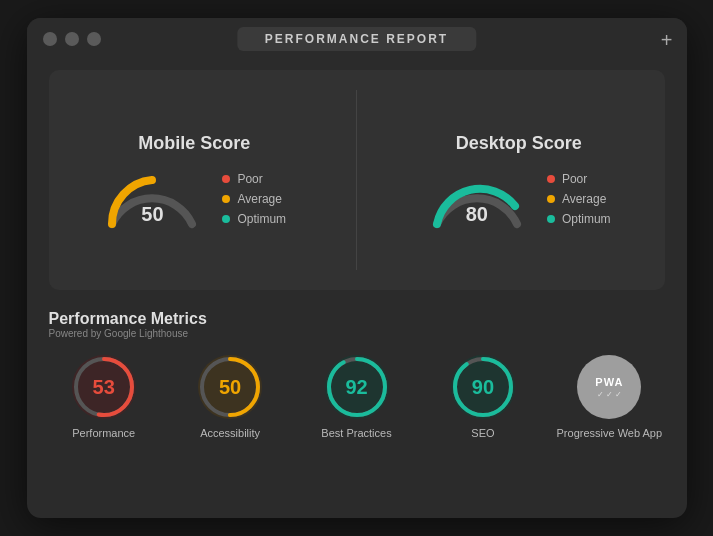  I want to click on desktop-legend-average: Average, so click(579, 199).